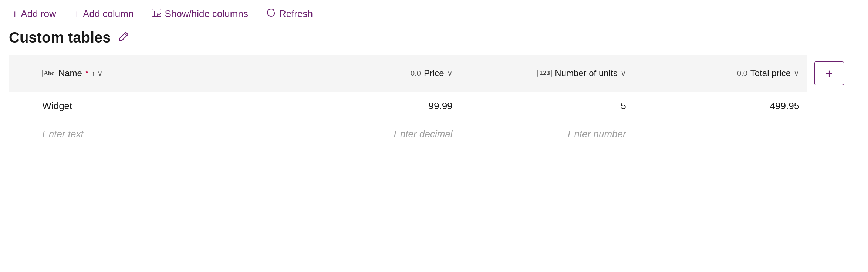 The image size is (868, 272). What do you see at coordinates (22, 134) in the screenshot?
I see `new-row-selector` at bounding box center [22, 134].